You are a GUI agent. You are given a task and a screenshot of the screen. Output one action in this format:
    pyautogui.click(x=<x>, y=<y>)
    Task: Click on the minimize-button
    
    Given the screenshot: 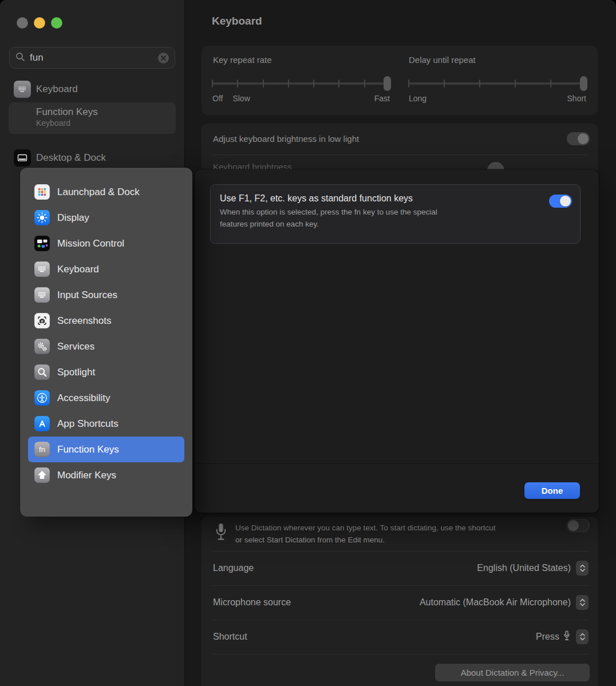 What is the action you would take?
    pyautogui.click(x=40, y=23)
    